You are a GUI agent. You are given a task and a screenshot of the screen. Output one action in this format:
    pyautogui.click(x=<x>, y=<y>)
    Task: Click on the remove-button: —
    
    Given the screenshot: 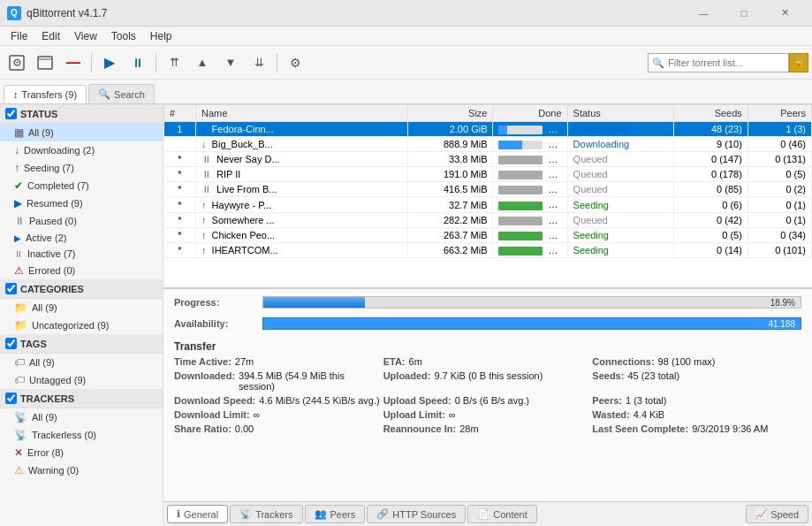 What is the action you would take?
    pyautogui.click(x=73, y=63)
    